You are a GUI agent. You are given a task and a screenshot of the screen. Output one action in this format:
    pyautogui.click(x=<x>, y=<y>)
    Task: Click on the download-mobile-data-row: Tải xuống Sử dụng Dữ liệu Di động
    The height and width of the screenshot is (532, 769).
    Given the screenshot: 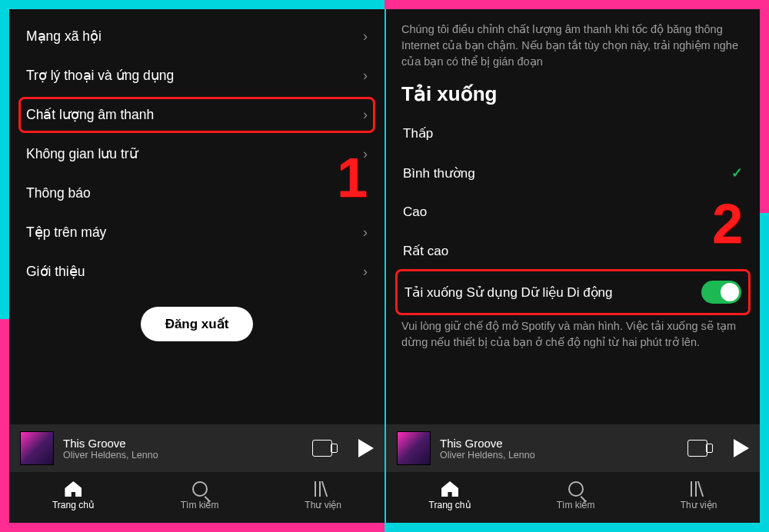 What is the action you would take?
    pyautogui.click(x=573, y=292)
    